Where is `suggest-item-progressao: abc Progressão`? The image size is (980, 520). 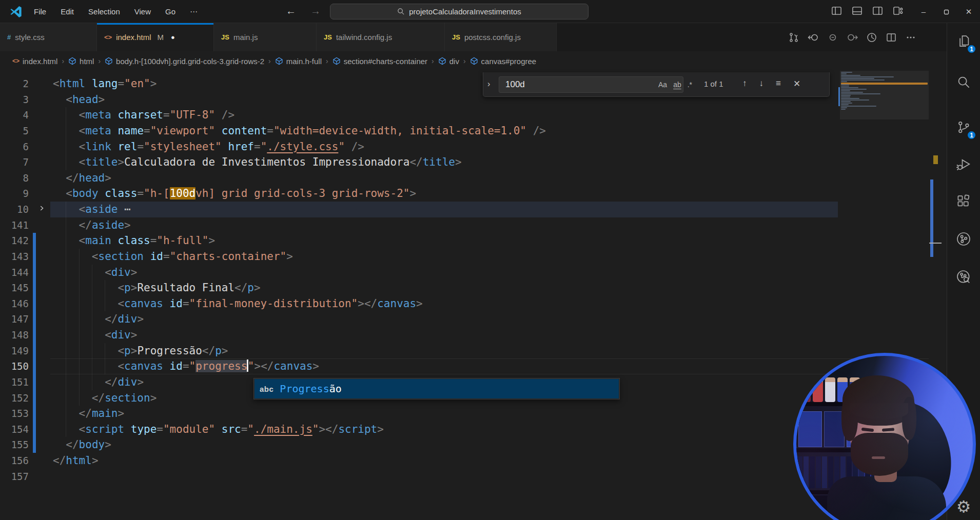 suggest-item-progressao: abc Progressão is located at coordinates (437, 389).